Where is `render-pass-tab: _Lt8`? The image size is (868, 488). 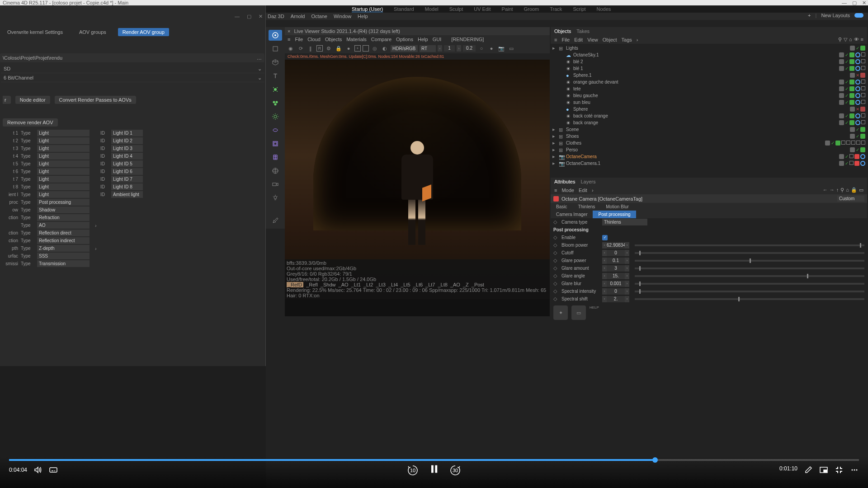
render-pass-tab: _Lt8 is located at coordinates (442, 285).